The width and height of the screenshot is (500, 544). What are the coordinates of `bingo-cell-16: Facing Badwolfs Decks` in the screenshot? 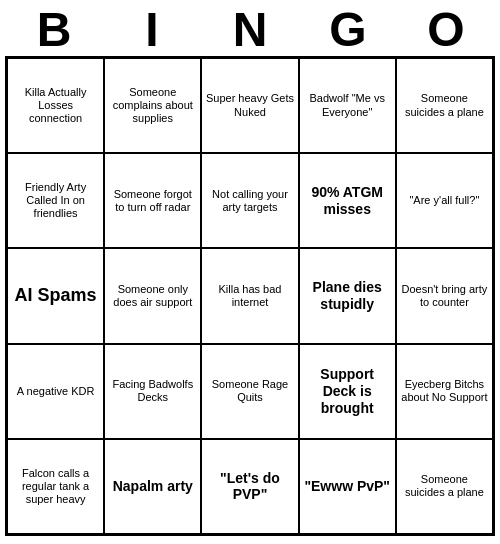 It's located at (152, 392).